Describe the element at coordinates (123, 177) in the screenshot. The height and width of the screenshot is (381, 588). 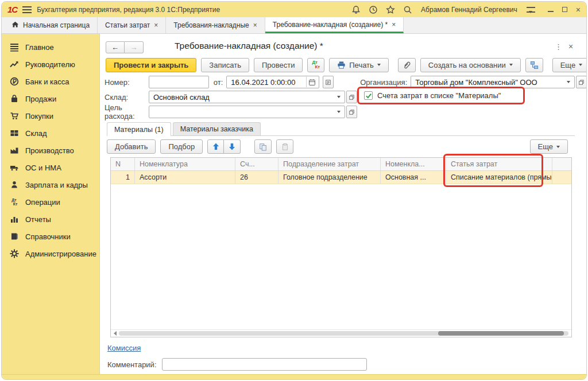
I see `cell-n: 1` at that location.